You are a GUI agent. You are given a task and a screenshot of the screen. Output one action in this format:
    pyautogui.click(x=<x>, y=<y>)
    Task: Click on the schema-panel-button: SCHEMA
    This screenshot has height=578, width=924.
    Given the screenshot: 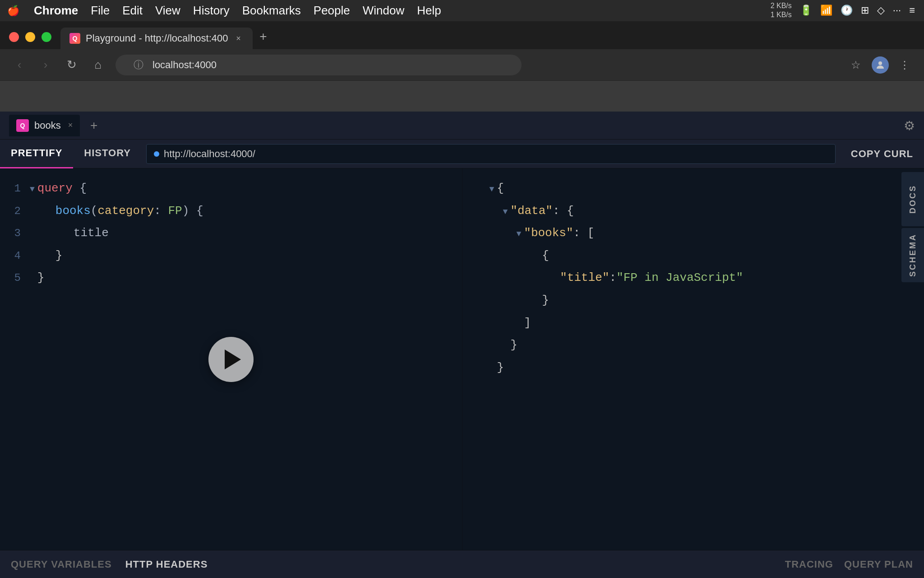 What is the action you would take?
    pyautogui.click(x=913, y=255)
    